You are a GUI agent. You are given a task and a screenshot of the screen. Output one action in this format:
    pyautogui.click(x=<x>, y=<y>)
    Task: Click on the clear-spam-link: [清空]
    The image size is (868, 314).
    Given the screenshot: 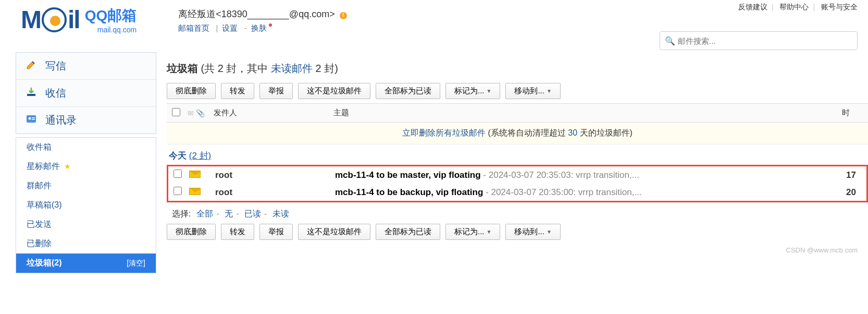 What is the action you would take?
    pyautogui.click(x=136, y=263)
    